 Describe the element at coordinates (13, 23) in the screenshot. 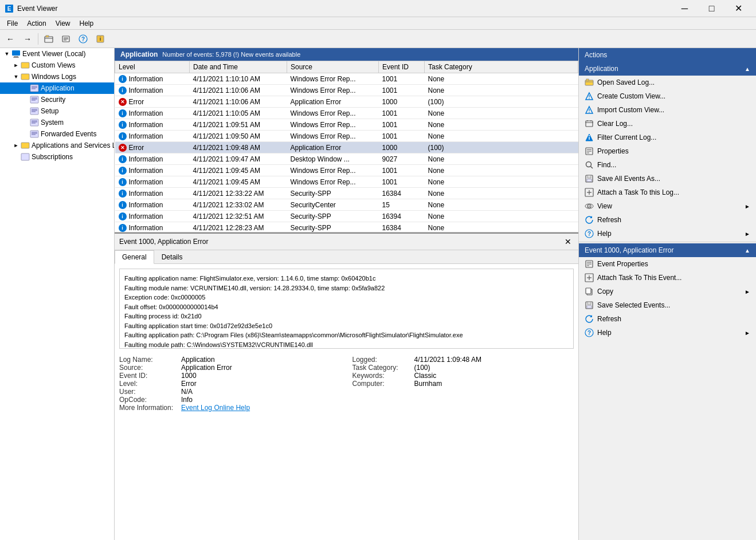

I see `menu-file: File` at that location.